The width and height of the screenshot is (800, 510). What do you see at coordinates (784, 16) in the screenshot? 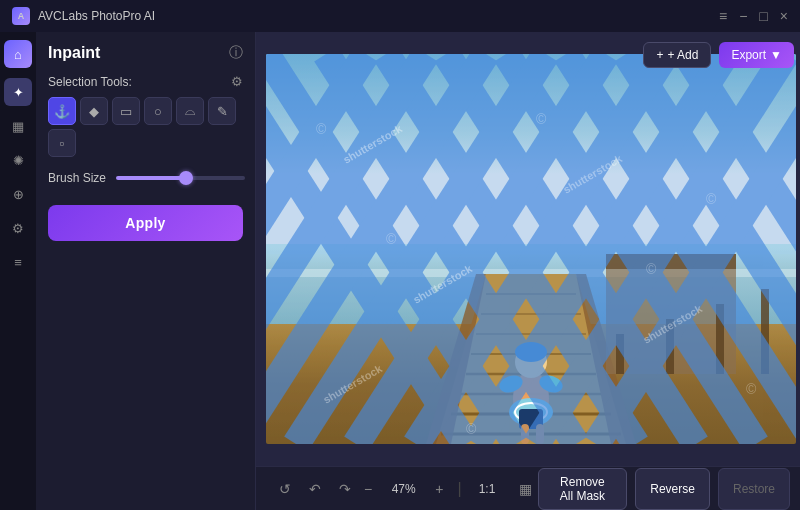
I see `close-icon: ×` at bounding box center [784, 16].